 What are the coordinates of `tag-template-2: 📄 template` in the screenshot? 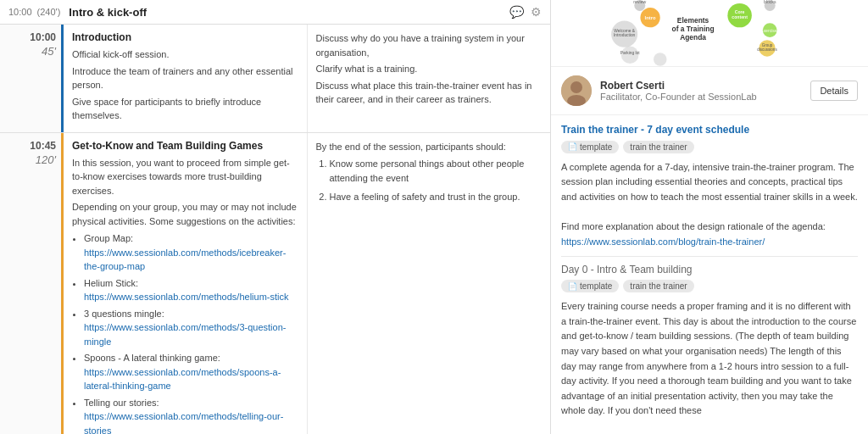 It's located at (590, 287).